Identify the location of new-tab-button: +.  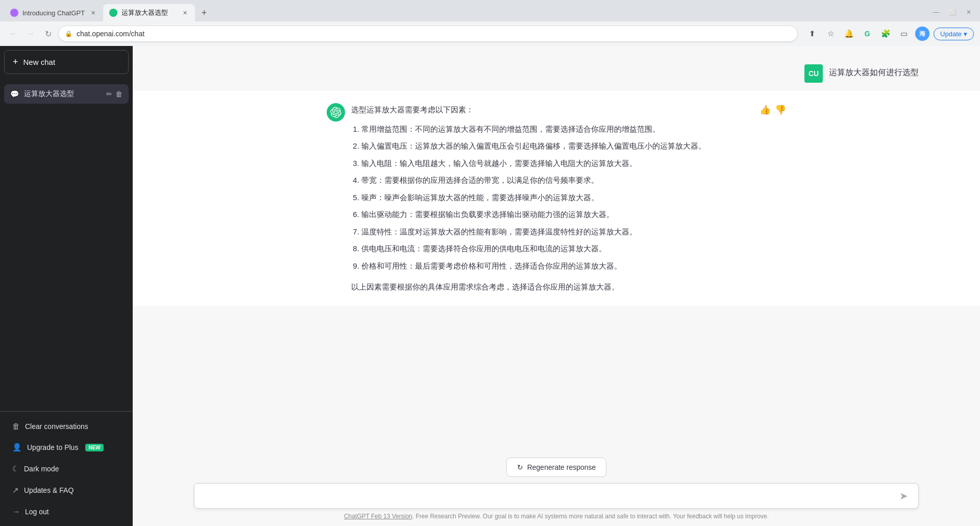
(204, 13).